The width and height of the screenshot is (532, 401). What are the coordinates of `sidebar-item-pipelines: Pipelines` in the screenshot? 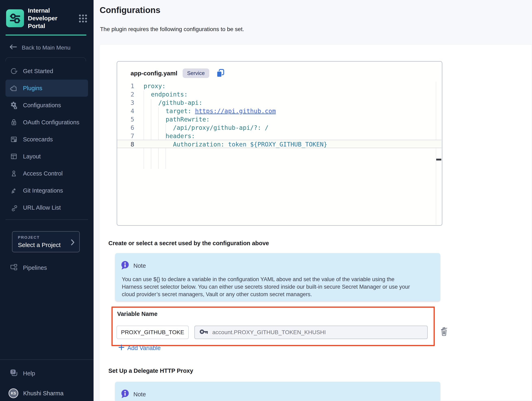 It's located at (47, 268).